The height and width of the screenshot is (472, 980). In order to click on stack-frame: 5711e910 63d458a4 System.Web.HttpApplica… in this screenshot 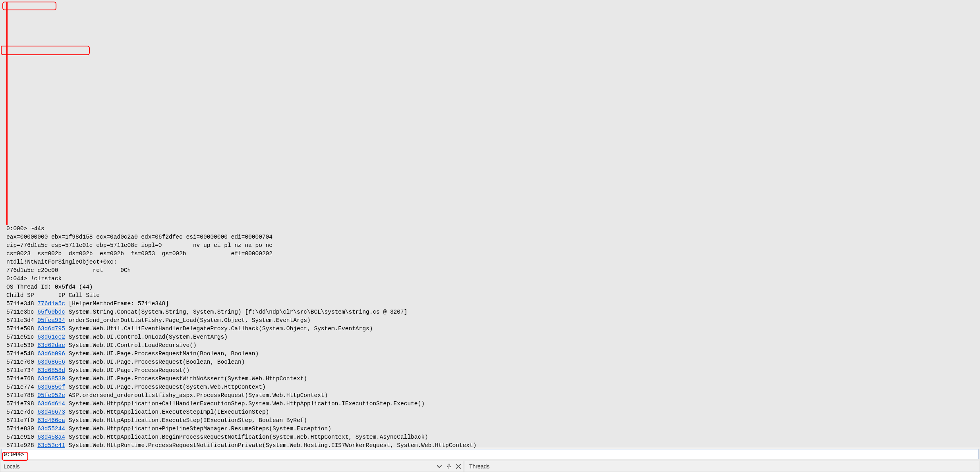, I will do `click(490, 437)`.